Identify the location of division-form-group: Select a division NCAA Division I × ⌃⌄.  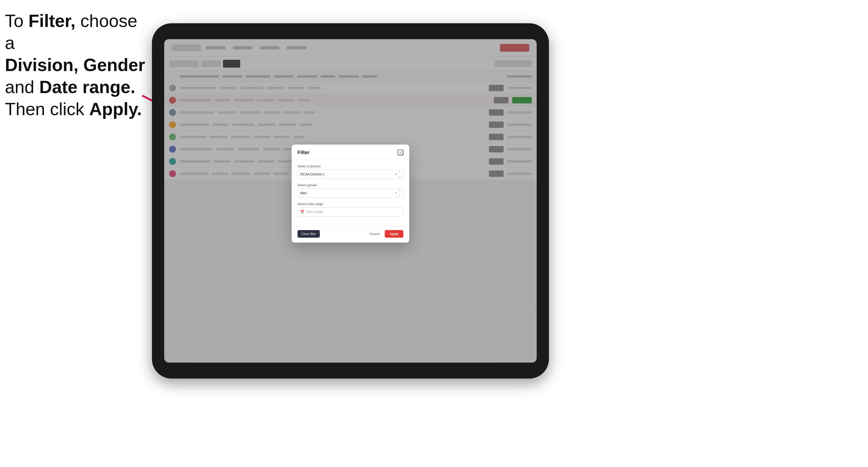
(350, 172).